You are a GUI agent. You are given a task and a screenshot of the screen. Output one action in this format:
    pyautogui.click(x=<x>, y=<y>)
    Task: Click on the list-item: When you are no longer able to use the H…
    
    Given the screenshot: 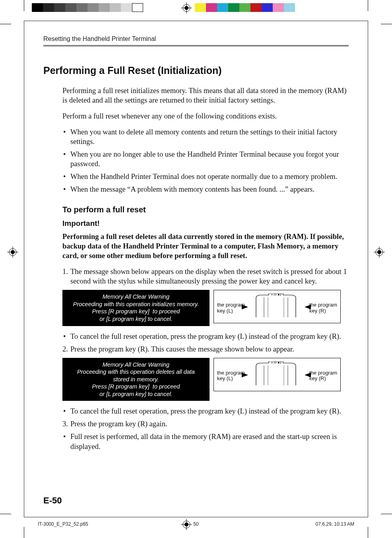 What is the action you would take?
    pyautogui.click(x=206, y=159)
    